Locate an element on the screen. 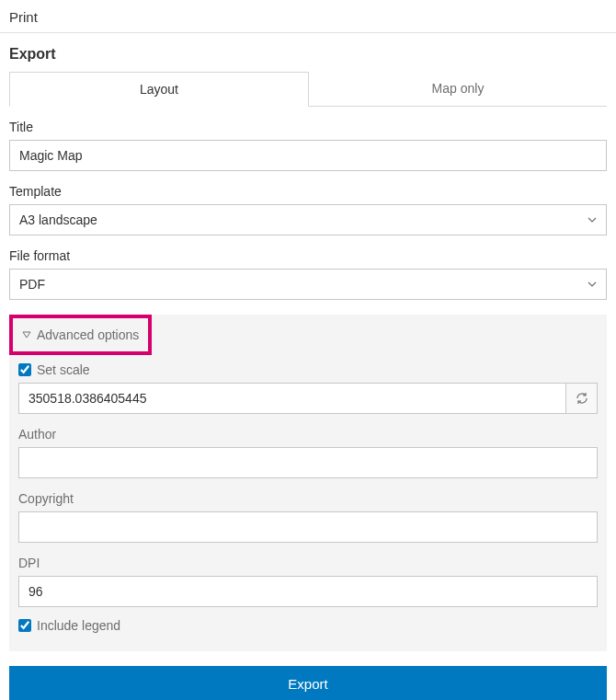 This screenshot has height=700, width=616. advanced-options-highlight: Advanced options is located at coordinates (81, 335).